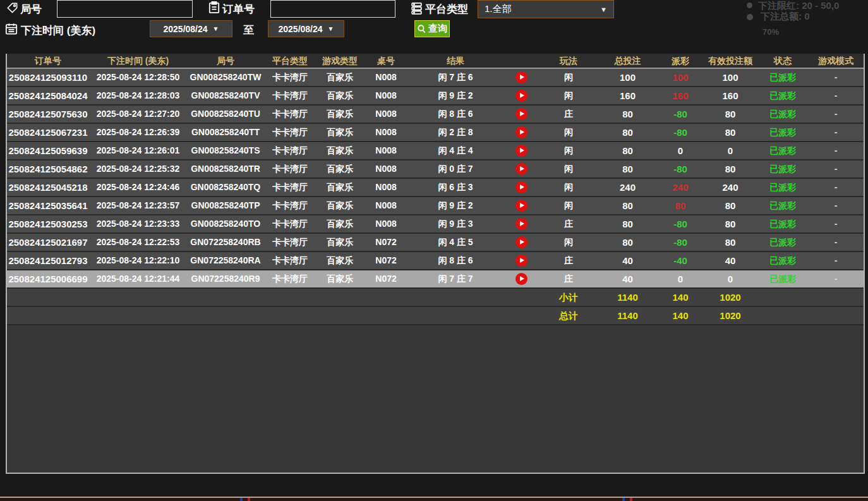 This screenshot has width=868, height=501. Describe the element at coordinates (301, 29) in the screenshot. I see `date-to-value: 2025/08/24` at that location.